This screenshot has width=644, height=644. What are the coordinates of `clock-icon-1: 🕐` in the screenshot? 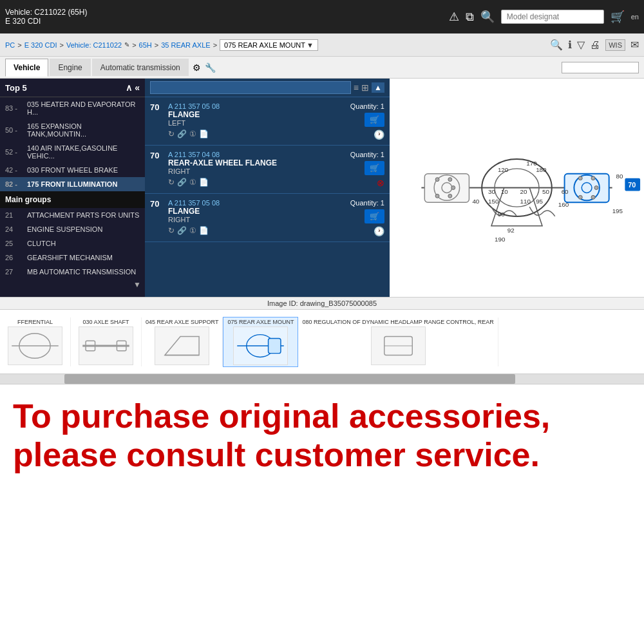 It's located at (379, 135).